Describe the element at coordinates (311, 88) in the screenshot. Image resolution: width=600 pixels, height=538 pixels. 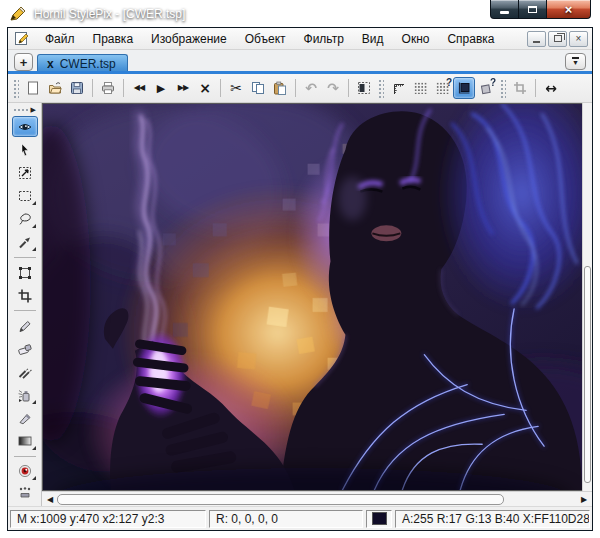
I see `undo-button: ↶` at that location.